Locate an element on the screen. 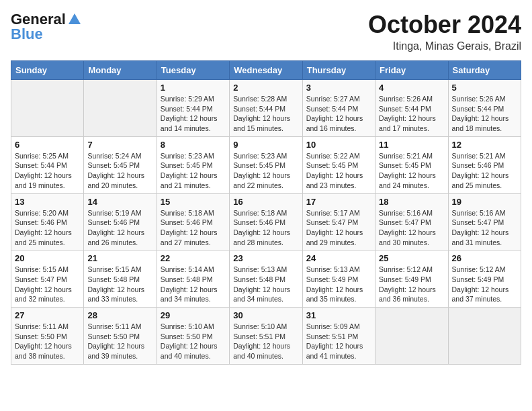  calendar-cell: 10Sunrise: 5:22 AMSunset: 5:45 PMDayligh… is located at coordinates (339, 165).